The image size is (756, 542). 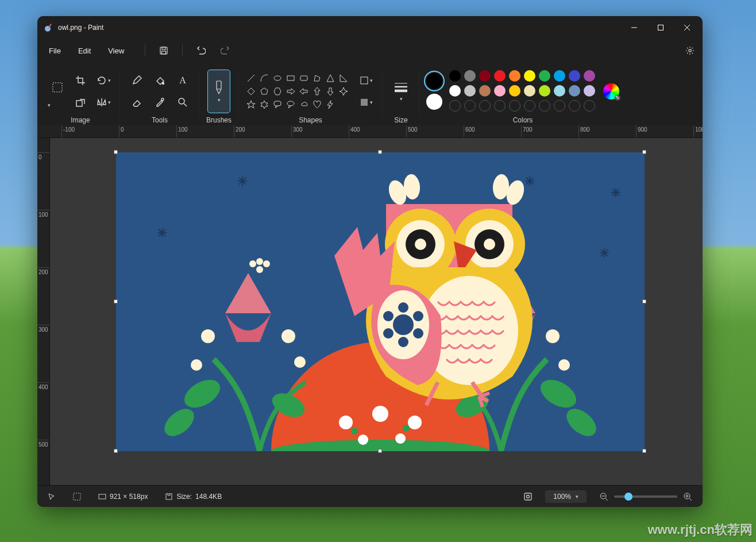 What do you see at coordinates (137, 80) in the screenshot?
I see `pencil-tool` at bounding box center [137, 80].